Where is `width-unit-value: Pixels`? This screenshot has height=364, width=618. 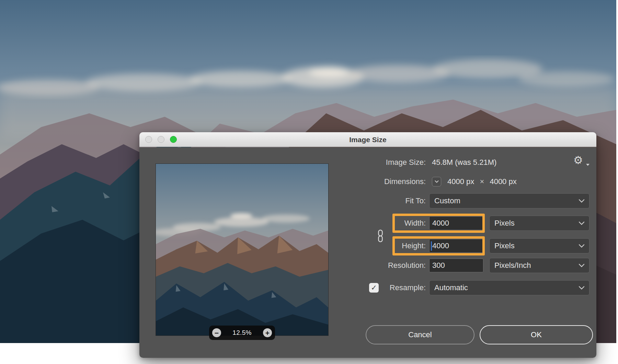 width-unit-value: Pixels is located at coordinates (505, 223).